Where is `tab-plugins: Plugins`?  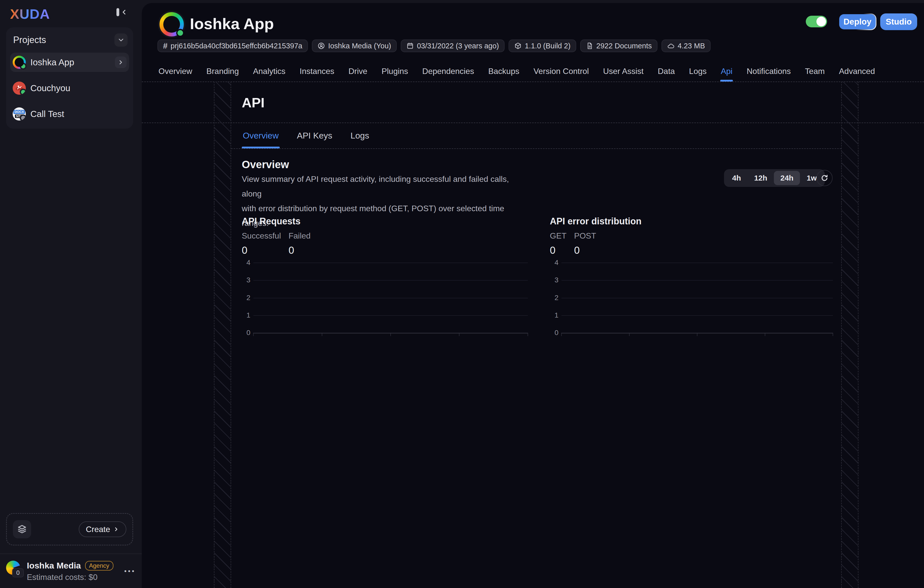 tab-plugins: Plugins is located at coordinates (395, 71).